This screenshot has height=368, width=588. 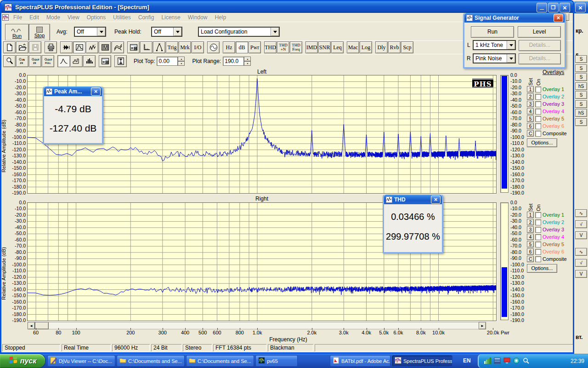 What do you see at coordinates (76, 61) in the screenshot?
I see `step-plot-button` at bounding box center [76, 61].